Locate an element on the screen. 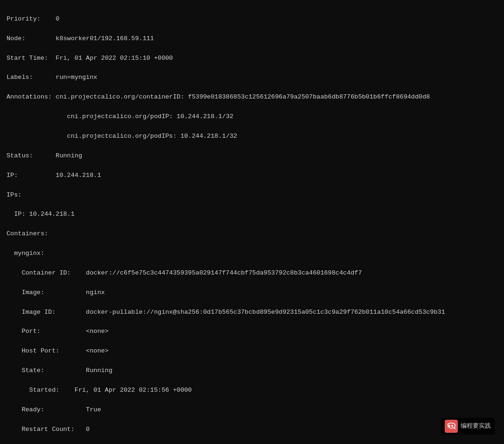  key-port: Port: is located at coordinates (54, 331).